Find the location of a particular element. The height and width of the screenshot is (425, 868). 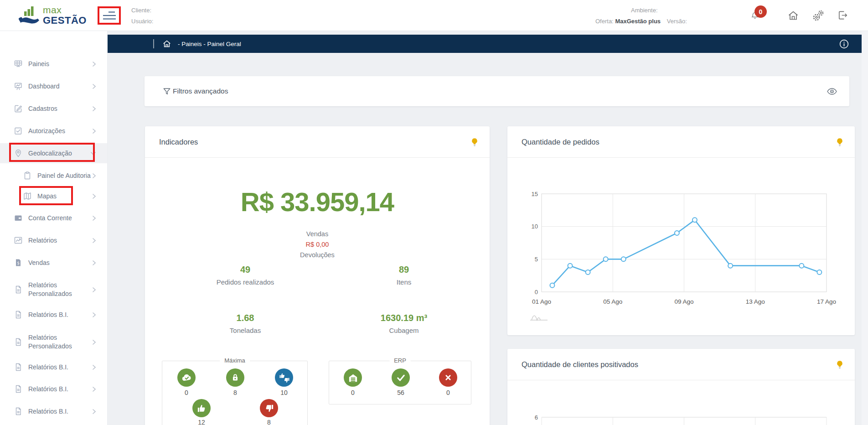

sidebar-item-cadastros: Cadastros is located at coordinates (54, 109).